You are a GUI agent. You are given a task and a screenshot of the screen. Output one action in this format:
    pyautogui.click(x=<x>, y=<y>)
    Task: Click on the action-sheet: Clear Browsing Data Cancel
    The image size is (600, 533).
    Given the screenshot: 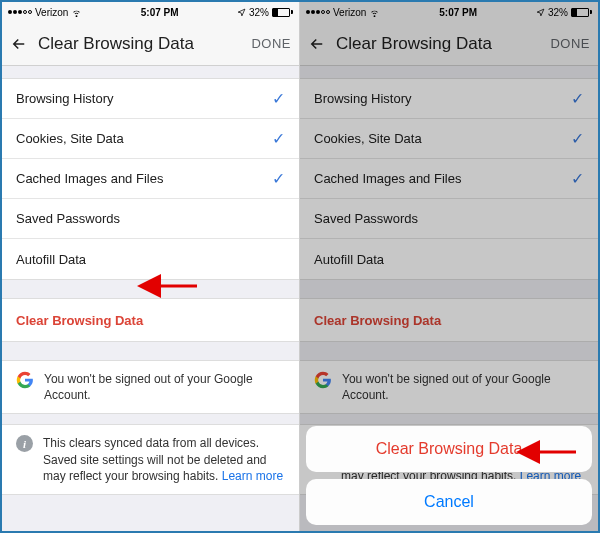 What is the action you would take?
    pyautogui.click(x=449, y=476)
    